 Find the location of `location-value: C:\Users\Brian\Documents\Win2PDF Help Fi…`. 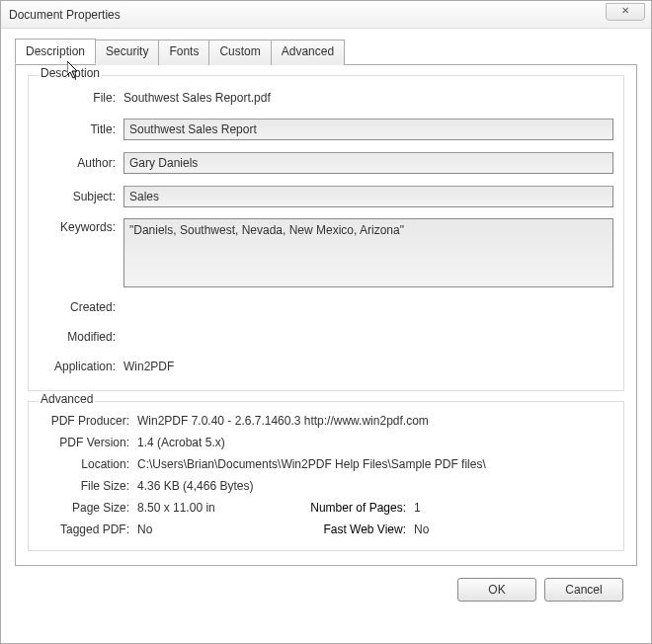

location-value: C:\Users\Brian\Documents\Win2PDF Help Fi… is located at coordinates (312, 464).